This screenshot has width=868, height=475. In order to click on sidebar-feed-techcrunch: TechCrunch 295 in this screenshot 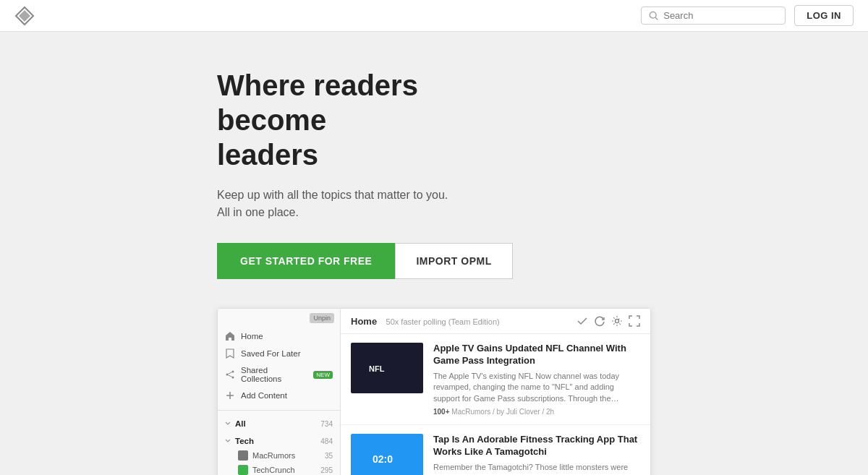, I will do `click(279, 468)`.